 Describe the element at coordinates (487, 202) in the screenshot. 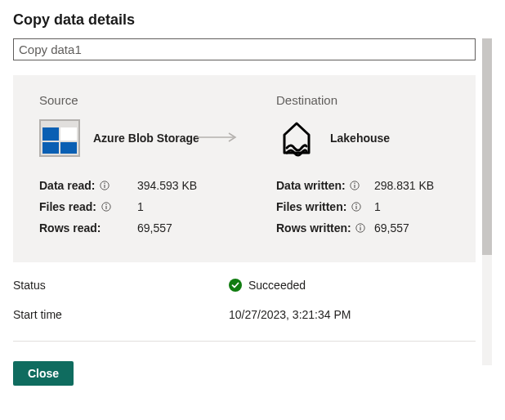

I see `scrollbar` at that location.